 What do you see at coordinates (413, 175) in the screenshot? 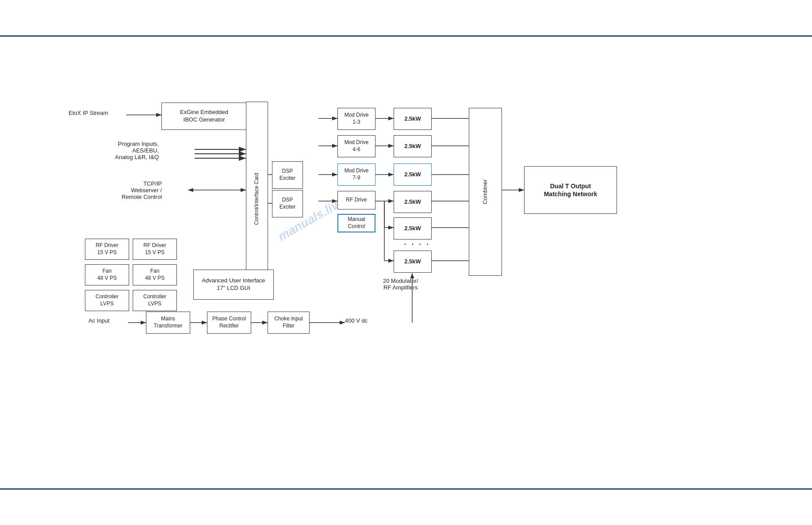
I see `amp3-block: 2.5kW` at bounding box center [413, 175].